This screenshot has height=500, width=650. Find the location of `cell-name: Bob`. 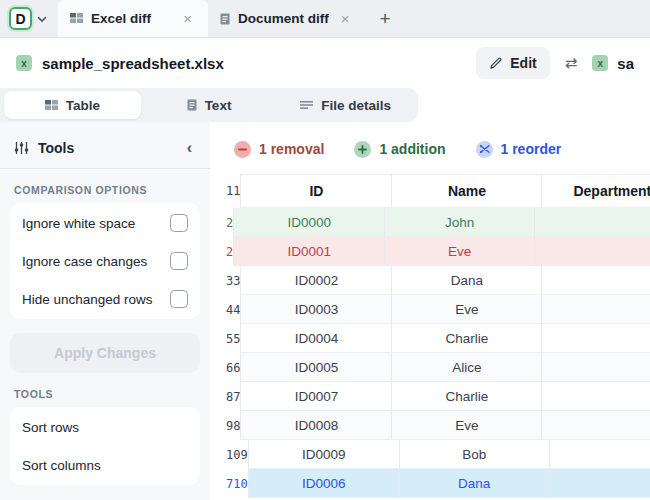

cell-name: Bob is located at coordinates (475, 454).